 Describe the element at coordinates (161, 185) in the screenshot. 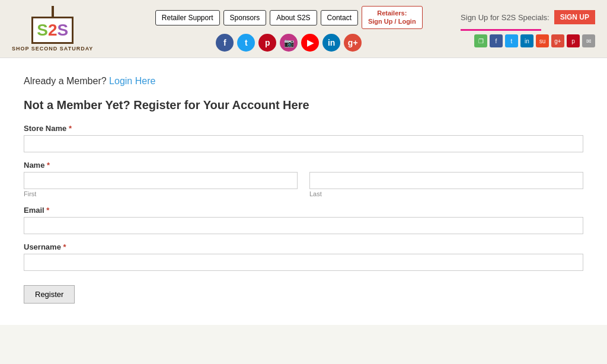

I see `first-name-col: First` at that location.